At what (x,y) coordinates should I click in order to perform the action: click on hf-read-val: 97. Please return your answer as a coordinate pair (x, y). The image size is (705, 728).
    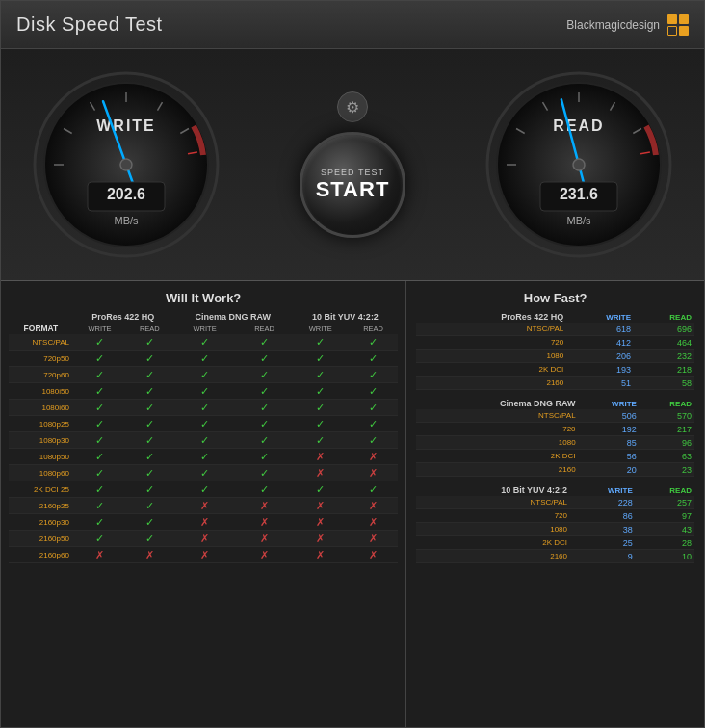
    Looking at the image, I should click on (665, 516).